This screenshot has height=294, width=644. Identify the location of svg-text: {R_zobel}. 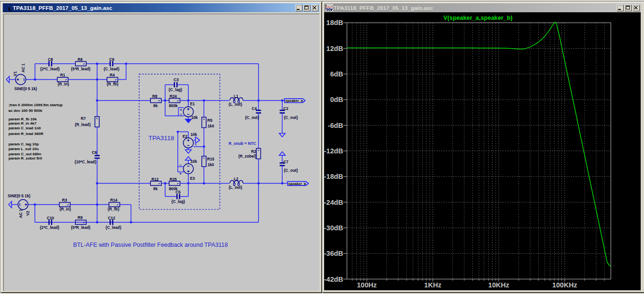
(247, 156).